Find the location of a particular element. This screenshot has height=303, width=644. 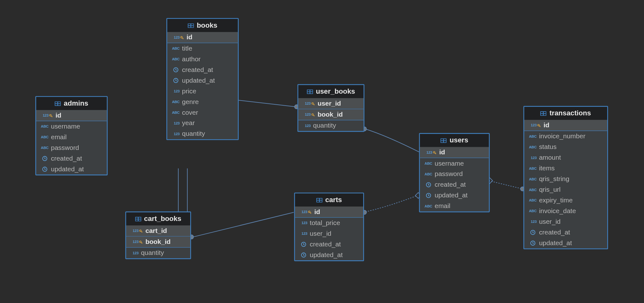

table-title: transactions is located at coordinates (570, 113).